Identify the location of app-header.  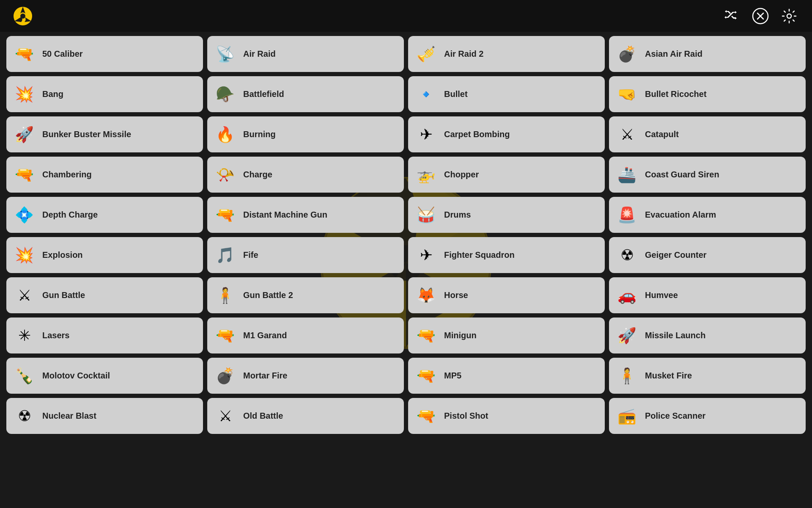
(406, 16).